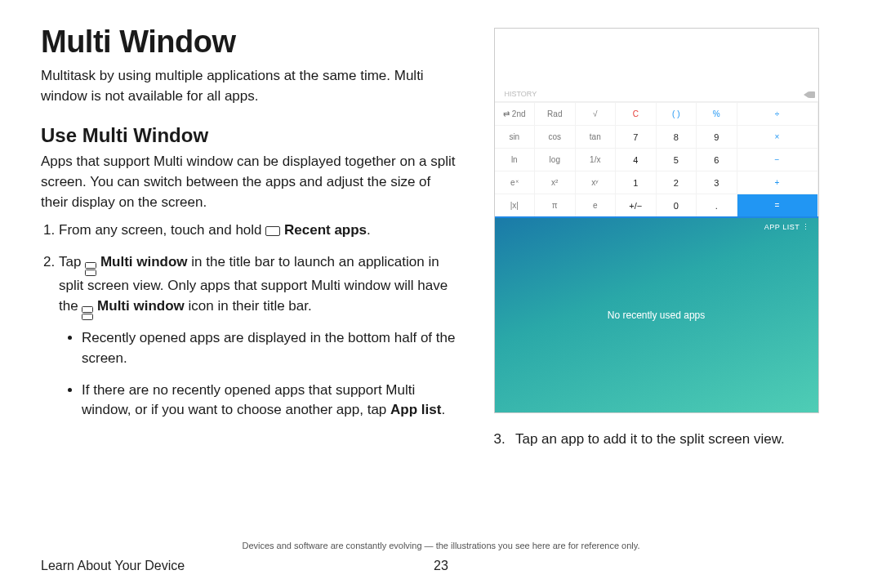 The image size is (882, 588). I want to click on step-1: From any screen, touch and hold Recent a…, so click(260, 230).